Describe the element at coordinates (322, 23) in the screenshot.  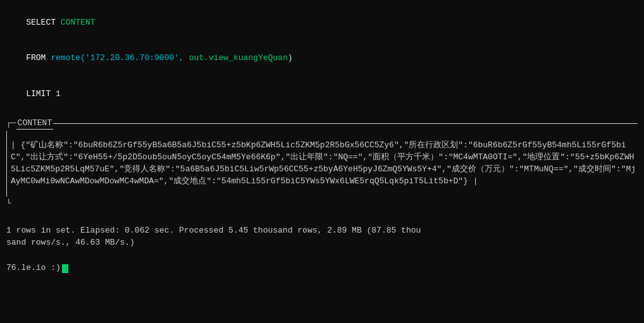
I see `sql-line-1: SELECT CONTENT` at that location.